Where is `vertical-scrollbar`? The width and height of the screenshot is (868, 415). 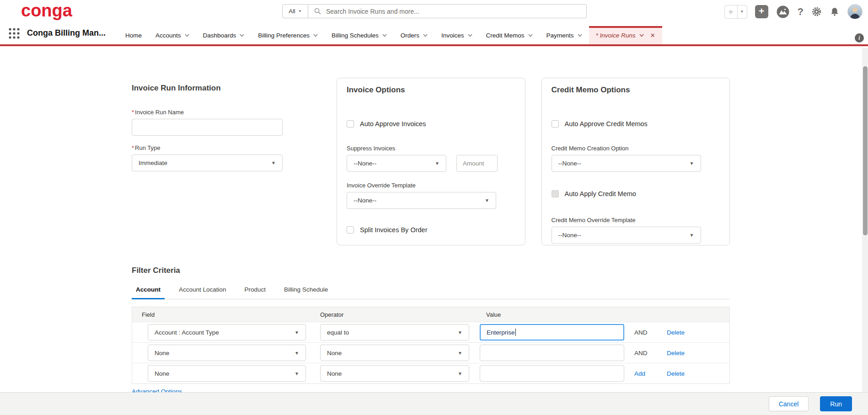 vertical-scrollbar is located at coordinates (865, 220).